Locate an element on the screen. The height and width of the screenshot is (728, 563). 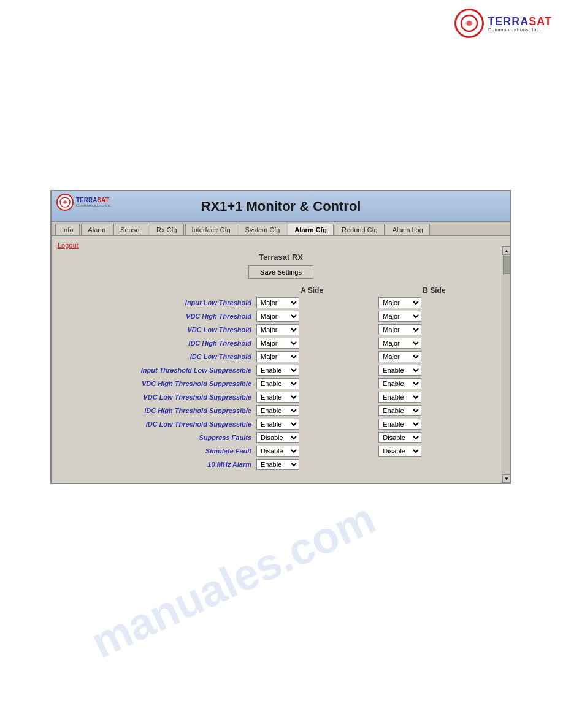
tab-info: Info is located at coordinates (67, 229).